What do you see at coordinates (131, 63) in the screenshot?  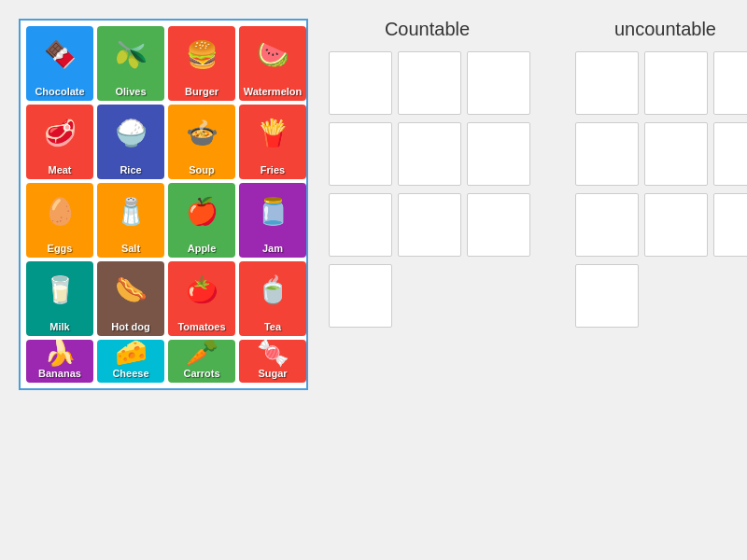 I see `food-item-olives: 🫒 Olives` at bounding box center [131, 63].